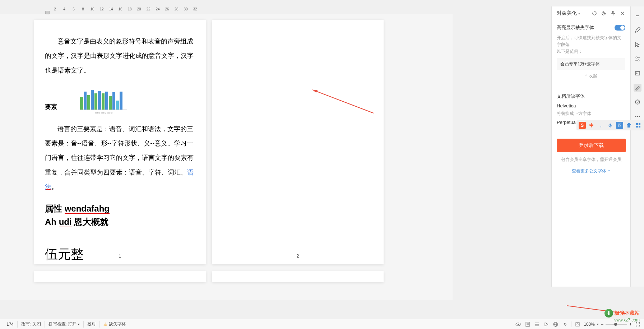 This screenshot has width=644, height=329. What do you see at coordinates (638, 16) in the screenshot?
I see `minimize-icon` at bounding box center [638, 16].